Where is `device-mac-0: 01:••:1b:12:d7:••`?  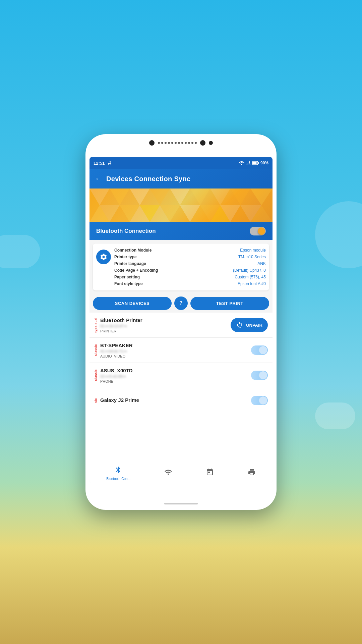
device-mac-0: 01:••:1b:12:d7:•• is located at coordinates (166, 326).